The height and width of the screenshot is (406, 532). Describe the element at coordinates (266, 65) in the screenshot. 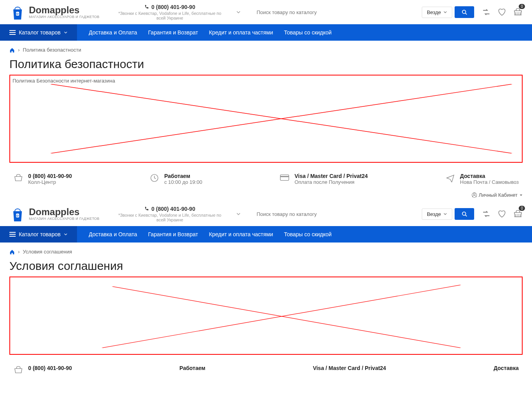

I see `page-title: Политика безопастности` at that location.